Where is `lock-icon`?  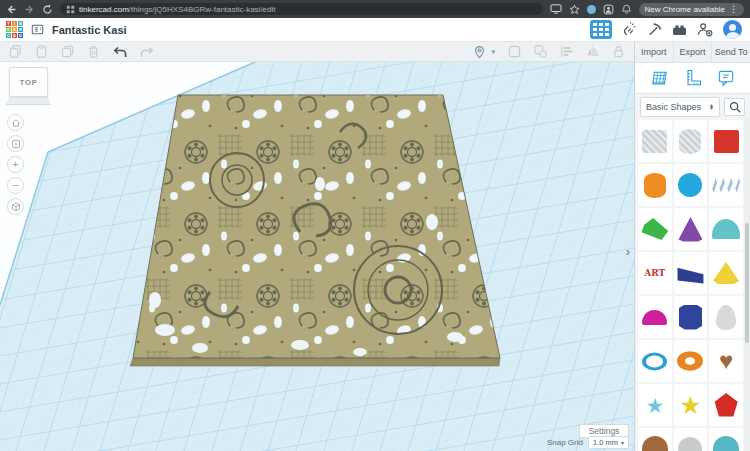
lock-icon is located at coordinates (618, 52).